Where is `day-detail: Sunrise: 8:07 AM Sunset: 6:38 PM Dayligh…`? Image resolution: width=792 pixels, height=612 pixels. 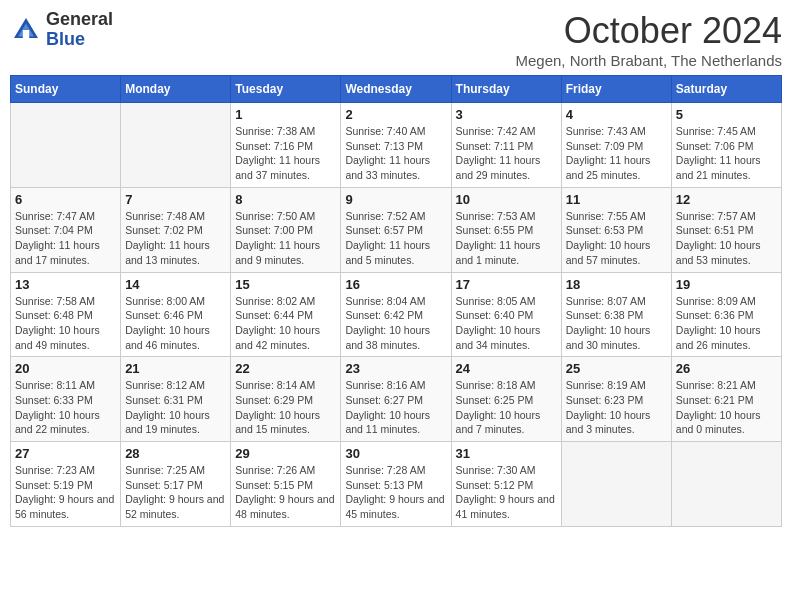
day-detail: Sunrise: 8:07 AM Sunset: 6:38 PM Dayligh… is located at coordinates (616, 324).